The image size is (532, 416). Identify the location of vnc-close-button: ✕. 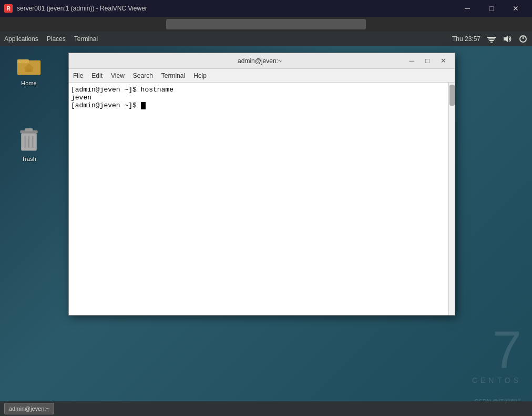
(516, 8).